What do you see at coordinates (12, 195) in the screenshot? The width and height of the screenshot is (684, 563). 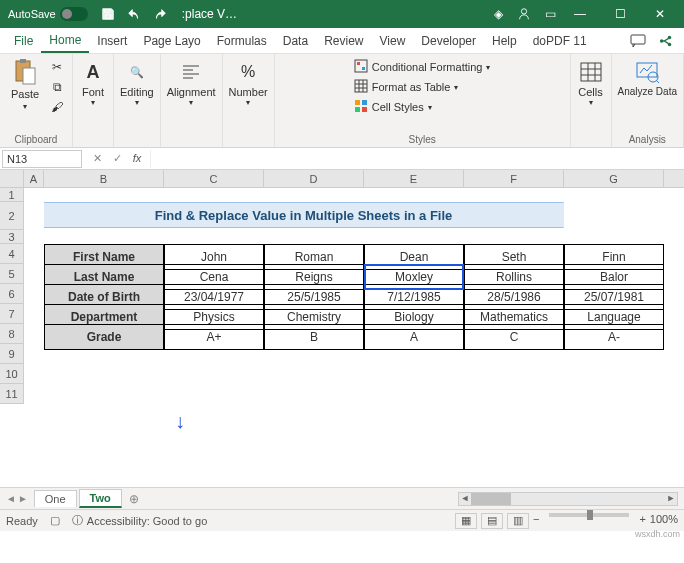 I see `row-header: 1` at bounding box center [12, 195].